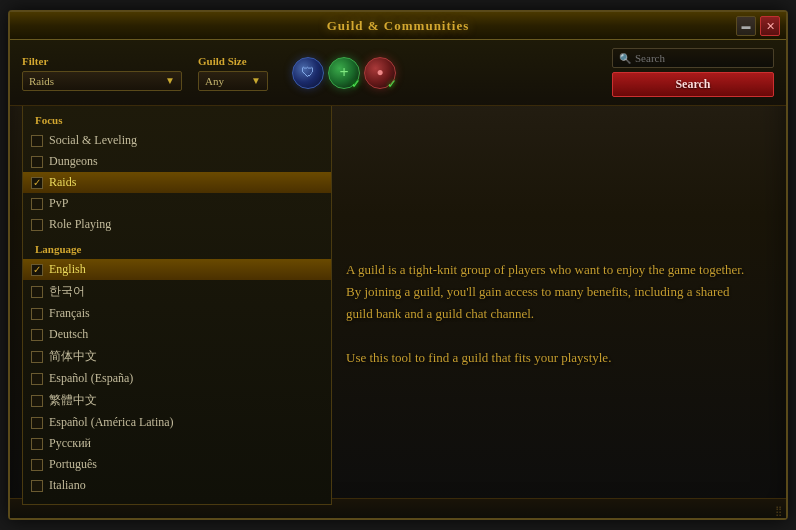 This screenshot has height=530, width=796. I want to click on close-button: ✕, so click(770, 26).